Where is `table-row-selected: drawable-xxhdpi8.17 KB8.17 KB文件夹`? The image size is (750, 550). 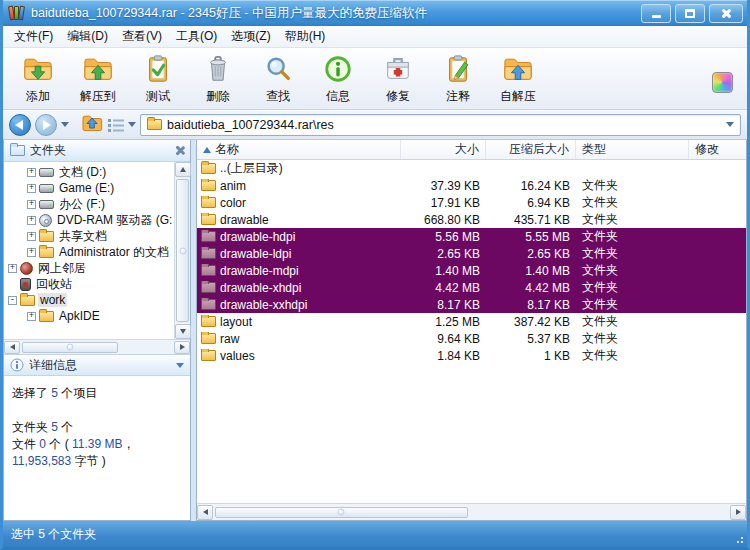 table-row-selected: drawable-xxhdpi8.17 KB8.17 KB文件夹 is located at coordinates (472, 304).